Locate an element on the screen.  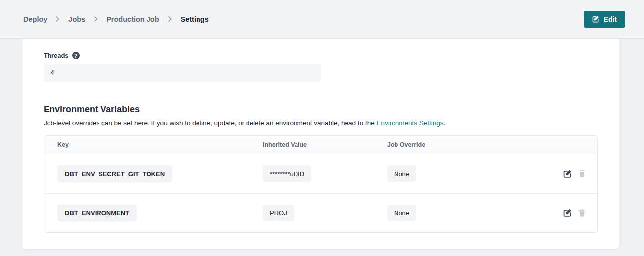
pen-square-icon is located at coordinates (596, 19).